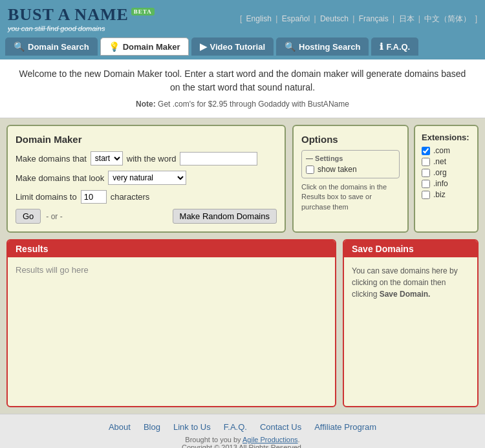 The height and width of the screenshot is (448, 485). What do you see at coordinates (242, 446) in the screenshot?
I see `copyright-text: Copyright © 2013 All Rights Reserved.` at bounding box center [242, 446].